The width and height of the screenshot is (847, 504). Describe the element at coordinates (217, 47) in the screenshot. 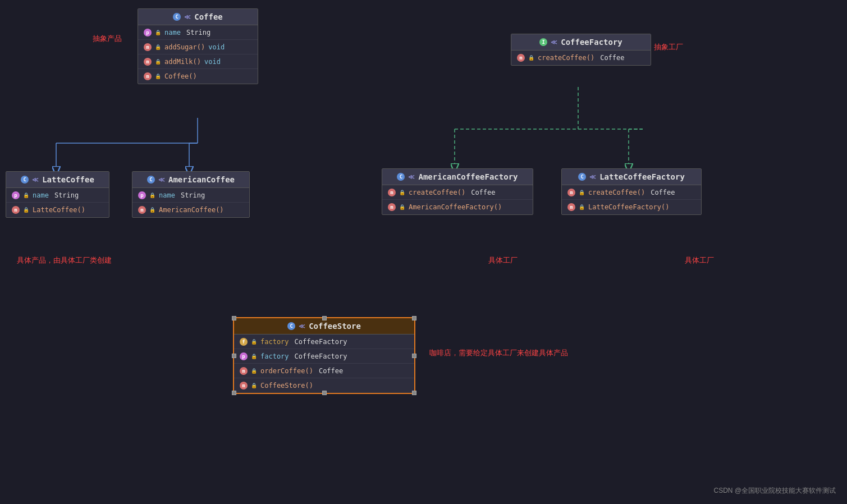

I see `coffee-addsugar-return: void` at that location.